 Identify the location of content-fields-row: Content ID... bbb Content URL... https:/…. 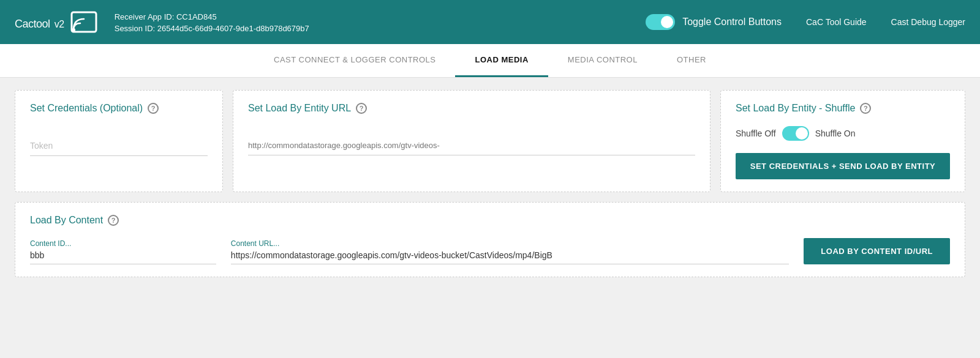
(490, 251).